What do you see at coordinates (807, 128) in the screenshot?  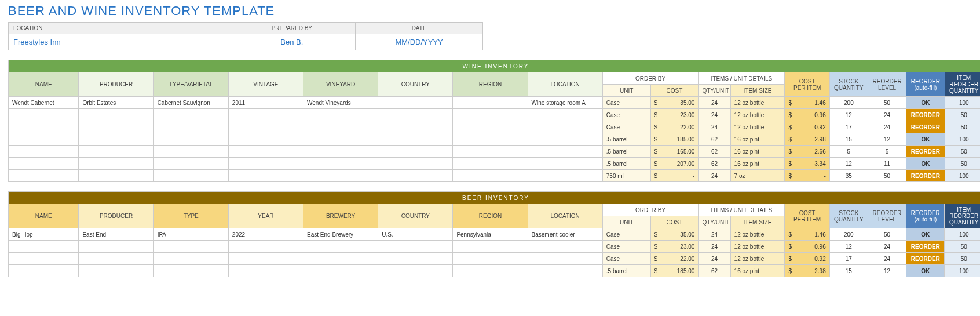 I see `cell-cpi: $0.92` at bounding box center [807, 128].